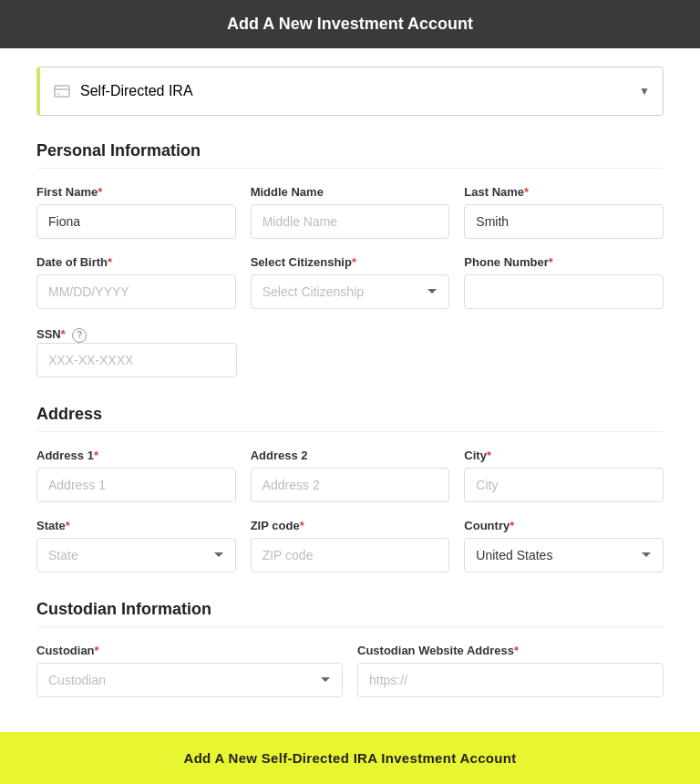 The width and height of the screenshot is (700, 784). I want to click on address-title: Address, so click(350, 418).